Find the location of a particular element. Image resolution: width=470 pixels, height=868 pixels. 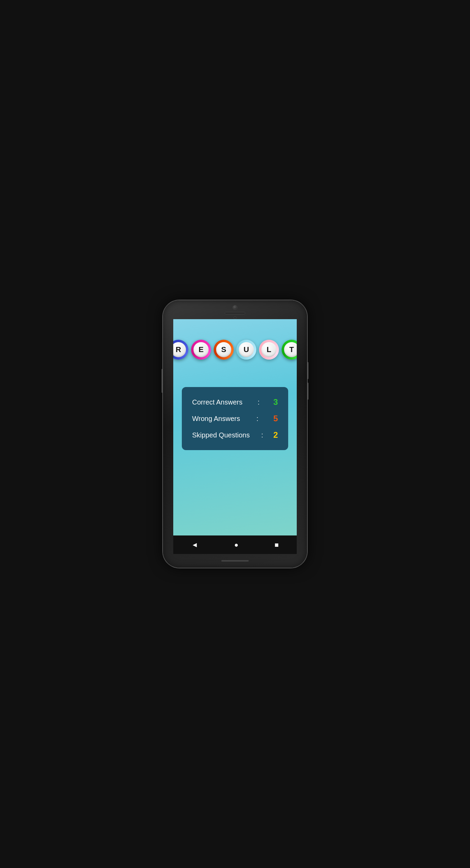

recent-apps-button: ■ is located at coordinates (277, 545).